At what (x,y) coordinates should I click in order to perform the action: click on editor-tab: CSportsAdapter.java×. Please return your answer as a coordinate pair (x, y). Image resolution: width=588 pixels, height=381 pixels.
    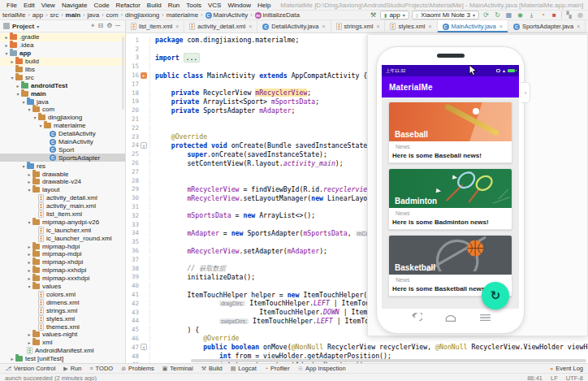
    Looking at the image, I should click on (547, 26).